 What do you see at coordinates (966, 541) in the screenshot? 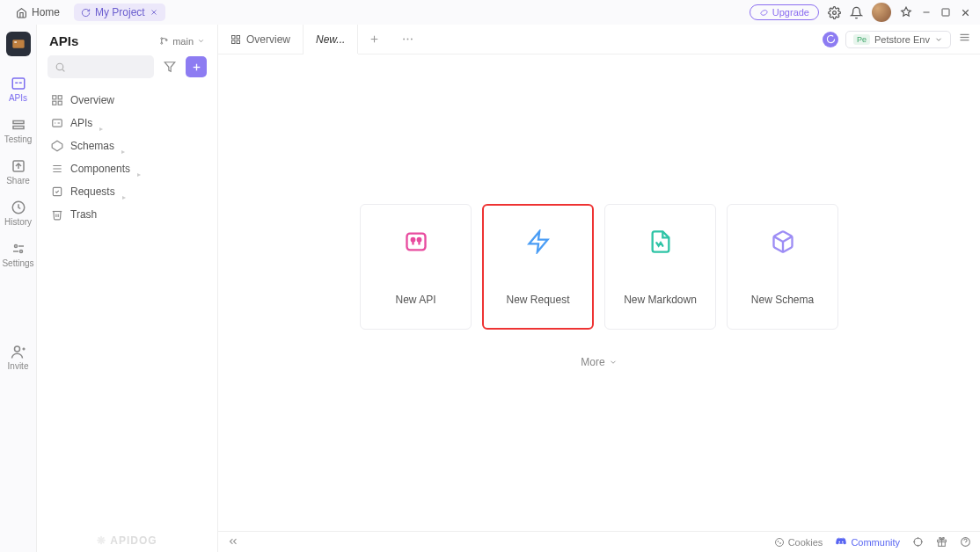
I see `help-button` at bounding box center [966, 541].